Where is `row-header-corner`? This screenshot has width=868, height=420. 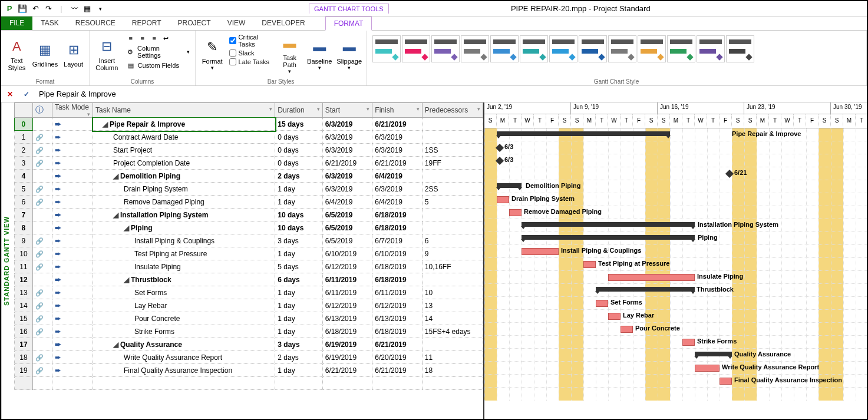 row-header-corner is located at coordinates (24, 111).